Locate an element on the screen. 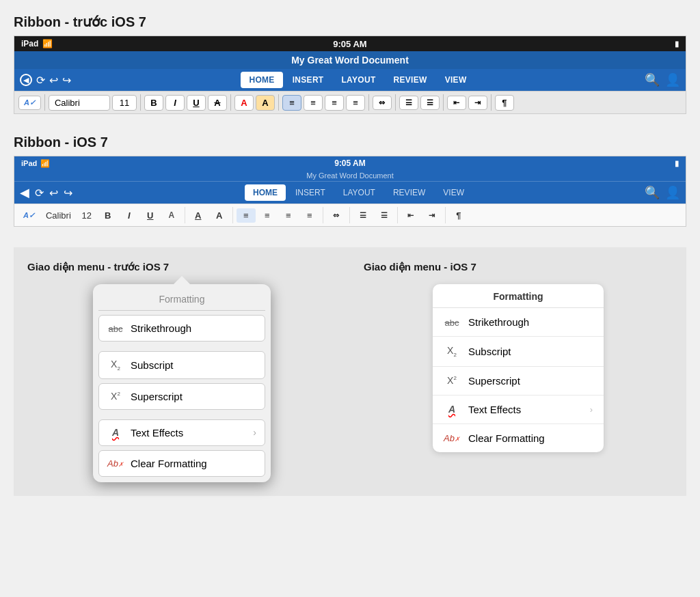 This screenshot has height=597, width=700. ribbon-old-container: iPad 📶 9:05 AM ▮ My Great Word Document … is located at coordinates (350, 75).